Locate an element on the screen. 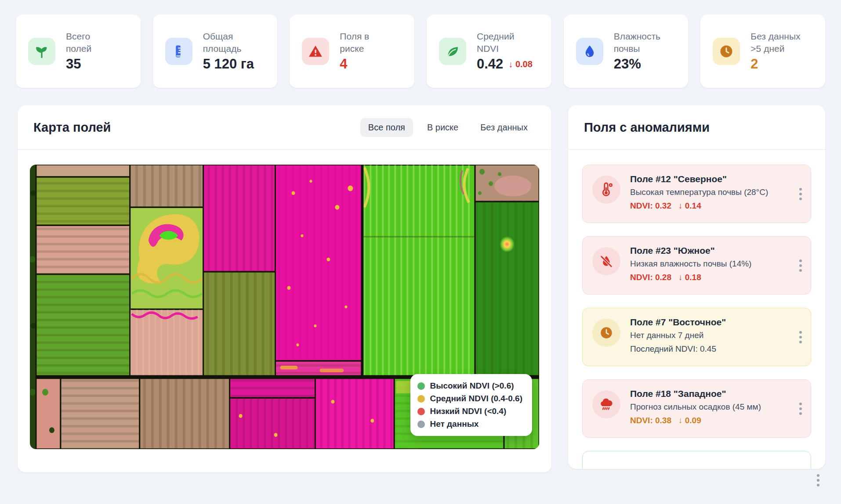  ruler-icon is located at coordinates (179, 51).